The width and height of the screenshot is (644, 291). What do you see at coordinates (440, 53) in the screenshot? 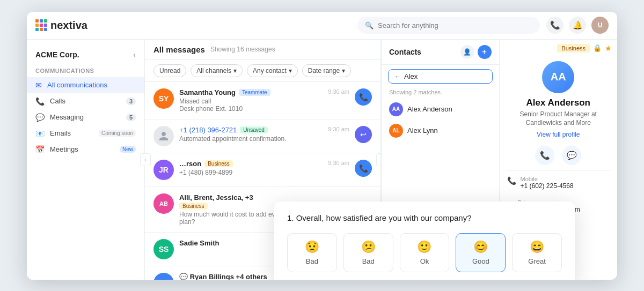
I see `contacts-header: Contacts 👤 +` at bounding box center [440, 53].